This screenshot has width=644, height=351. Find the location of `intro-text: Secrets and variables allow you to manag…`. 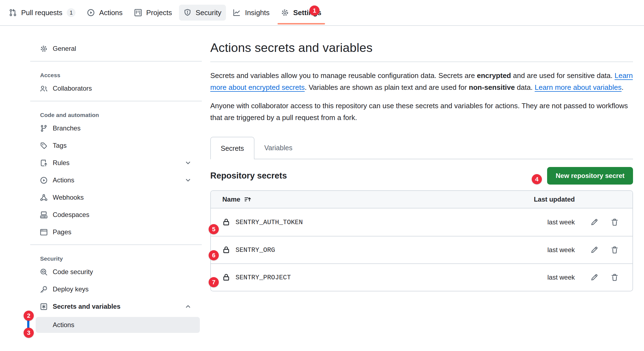

intro-text: Secrets and variables allow you to manag… is located at coordinates (344, 76).